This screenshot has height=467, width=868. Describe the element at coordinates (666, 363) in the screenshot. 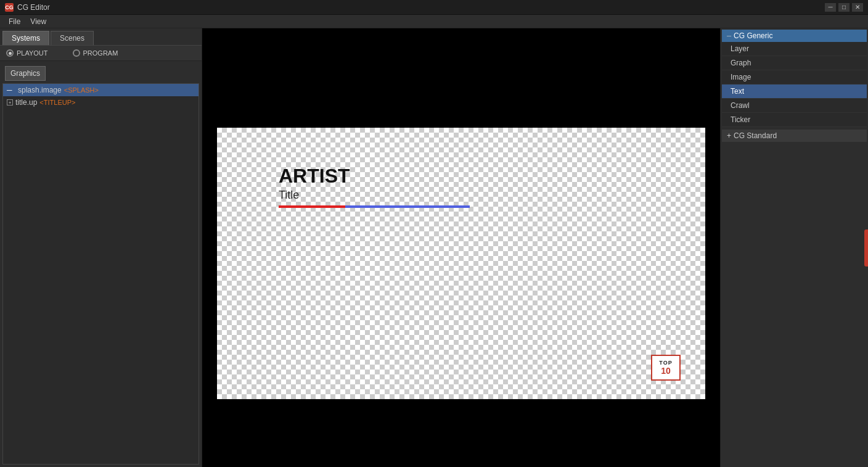

I see `canvas-logo-top: TOP` at that location.